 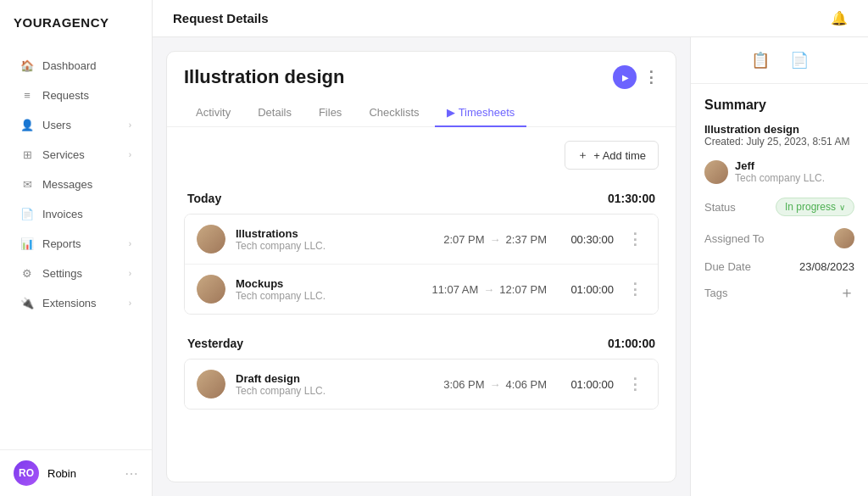 I want to click on page-title: Request Details, so click(x=220, y=19).